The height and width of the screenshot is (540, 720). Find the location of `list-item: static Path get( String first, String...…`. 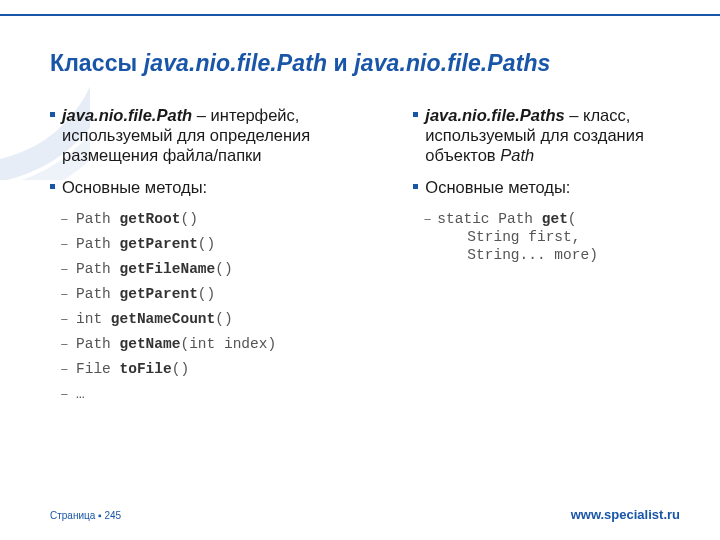

list-item: static Path get( String first, String...… is located at coordinates (546, 237).